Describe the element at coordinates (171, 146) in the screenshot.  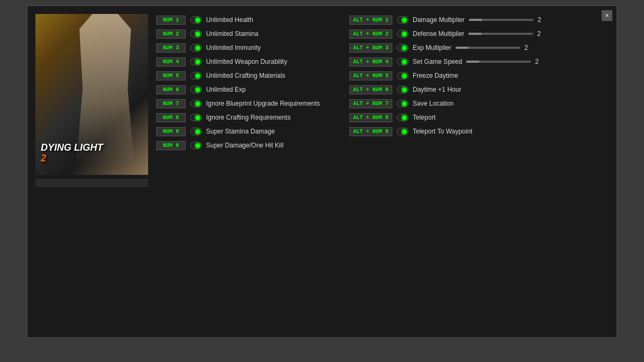
I see `key-badge: NUM 0` at that location.